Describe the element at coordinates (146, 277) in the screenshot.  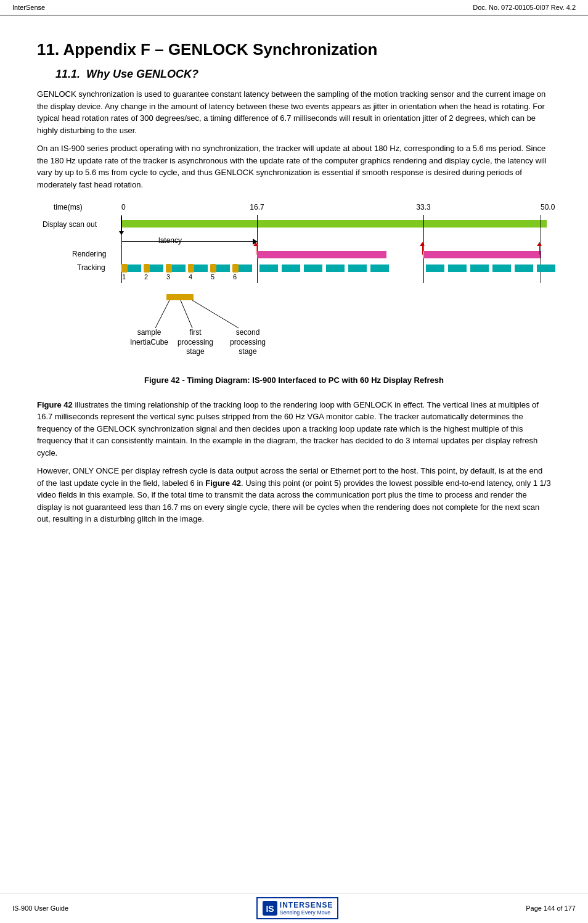
I see `track-num-2: 2` at that location.